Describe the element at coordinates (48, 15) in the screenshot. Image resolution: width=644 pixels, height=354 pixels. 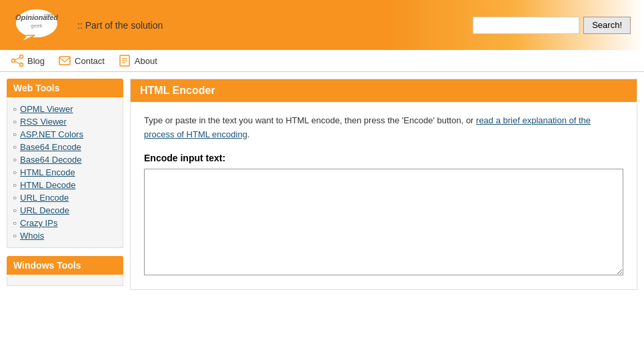
I see `svg-text: .com` at that location.